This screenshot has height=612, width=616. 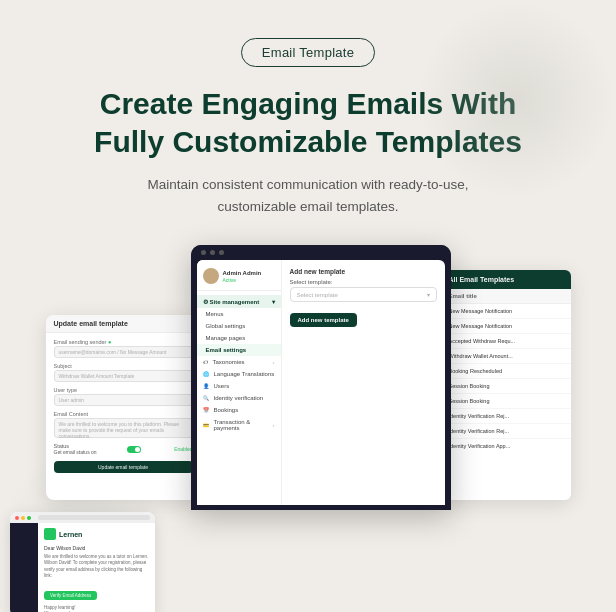 What do you see at coordinates (24, 568) in the screenshot?
I see `sbl-sidebar` at bounding box center [24, 568].